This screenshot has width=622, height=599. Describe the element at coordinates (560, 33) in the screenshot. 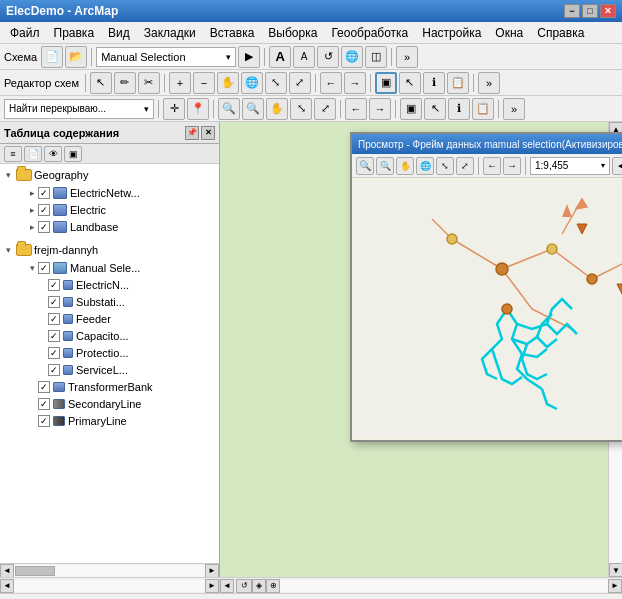

I see `menu-help: Справка` at that location.